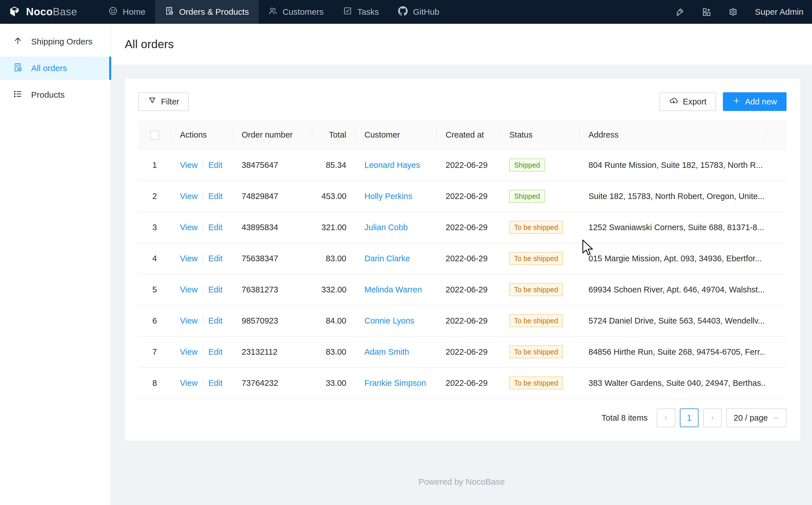  Describe the element at coordinates (303, 12) in the screenshot. I see `nav-item-label: Customers` at that location.